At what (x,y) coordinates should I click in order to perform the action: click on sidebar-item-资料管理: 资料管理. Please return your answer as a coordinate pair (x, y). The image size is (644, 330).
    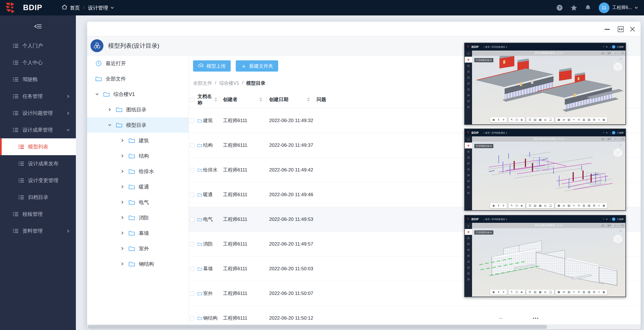
    Looking at the image, I should click on (38, 231).